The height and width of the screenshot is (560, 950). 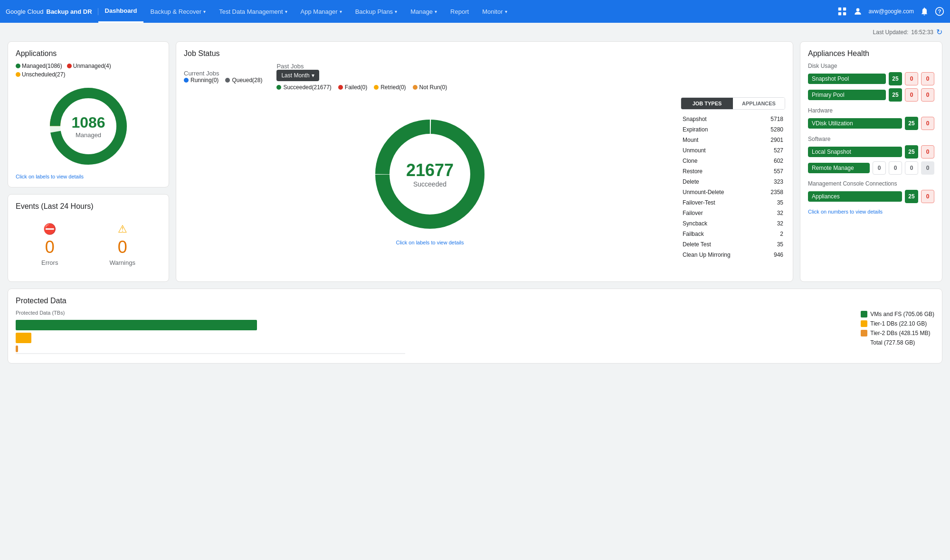 I want to click on bell-icon, so click(x=924, y=11).